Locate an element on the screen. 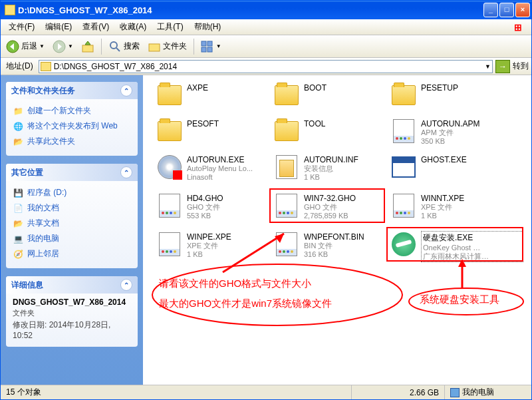 Image resolution: width=532 pixels, height=400 pixels. folders-button: 文件夹 is located at coordinates (168, 47).